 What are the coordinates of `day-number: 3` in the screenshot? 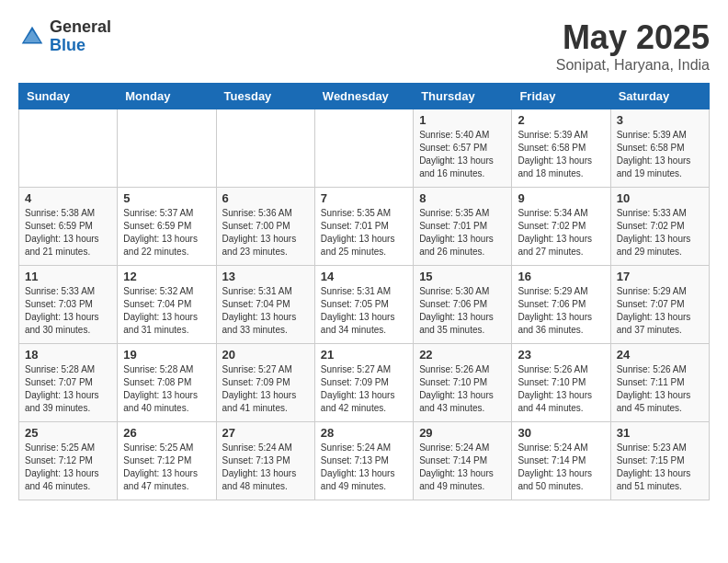 It's located at (660, 120).